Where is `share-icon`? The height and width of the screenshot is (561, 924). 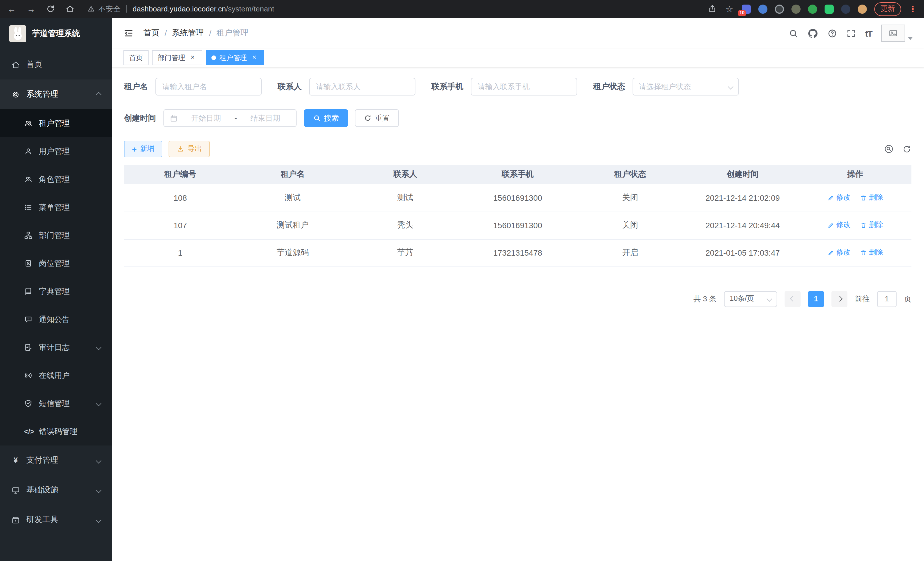
share-icon is located at coordinates (712, 9).